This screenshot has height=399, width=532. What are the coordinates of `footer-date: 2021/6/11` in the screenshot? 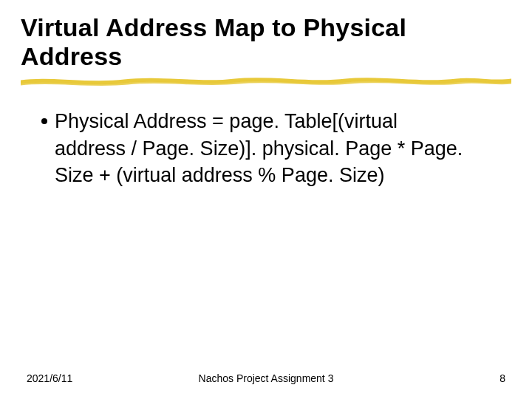 It's located at (50, 378).